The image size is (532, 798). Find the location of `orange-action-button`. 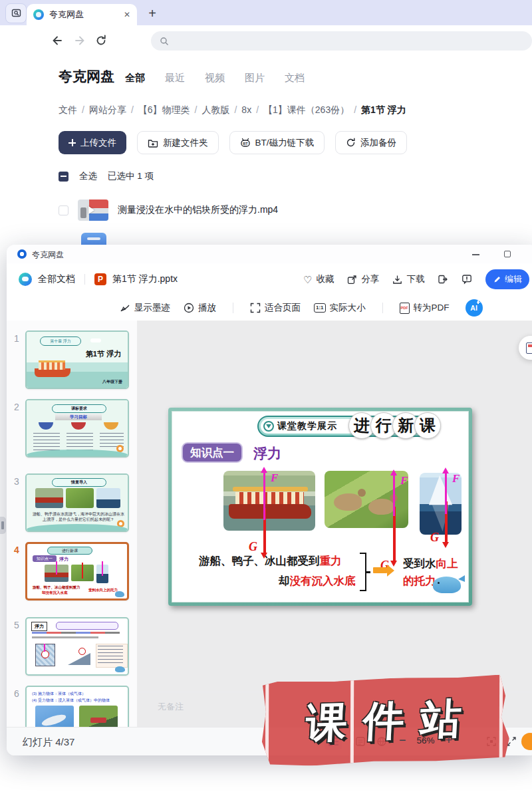

orange-action-button is located at coordinates (527, 741).